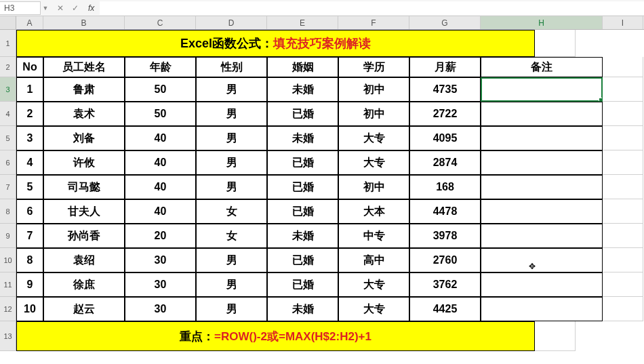  I want to click on header-age: 年龄, so click(160, 67).